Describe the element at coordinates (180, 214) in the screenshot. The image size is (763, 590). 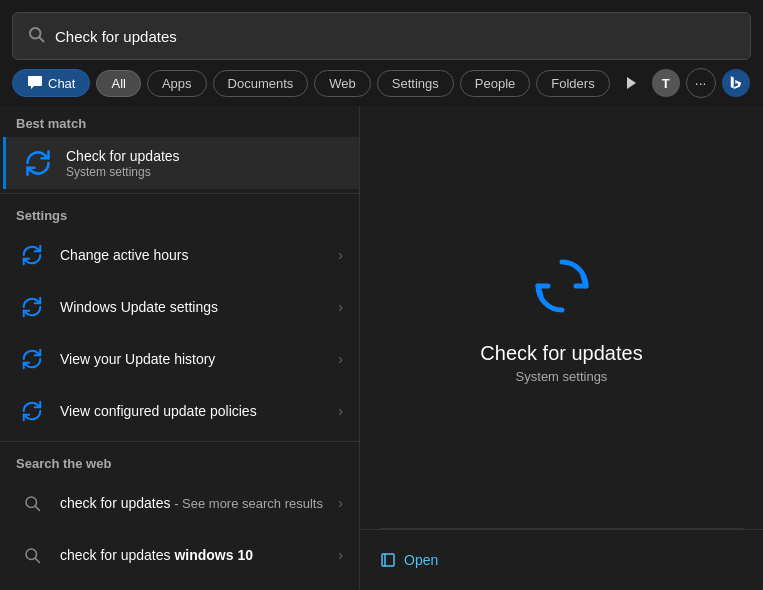
I see `settings-section-label: Settings` at that location.